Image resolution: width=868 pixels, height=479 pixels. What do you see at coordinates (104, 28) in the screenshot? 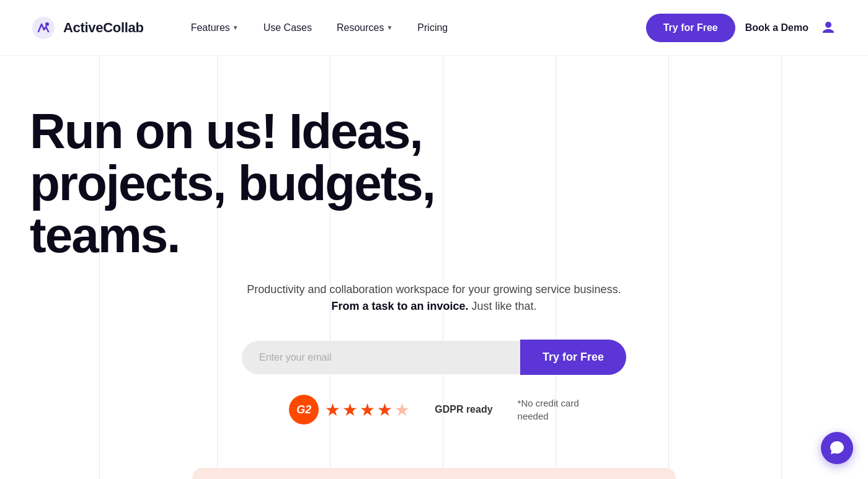
I see `logo-text: ActiveCollab` at bounding box center [104, 28].